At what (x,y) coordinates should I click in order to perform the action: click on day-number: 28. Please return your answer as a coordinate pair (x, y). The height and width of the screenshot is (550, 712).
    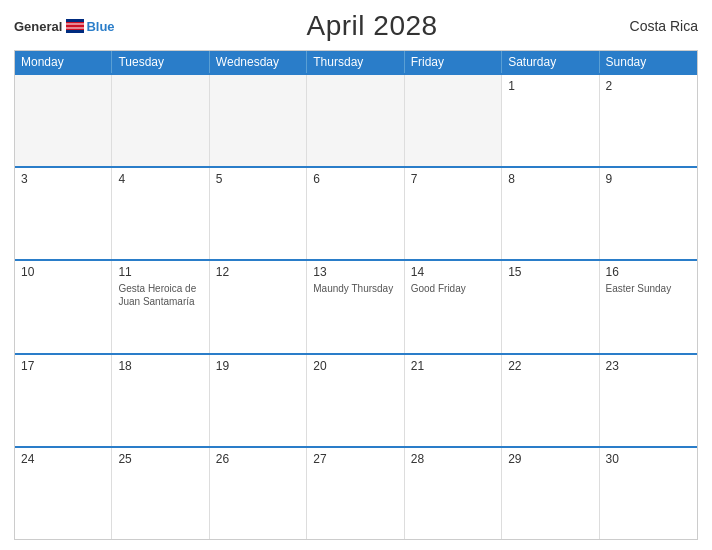
    Looking at the image, I should click on (453, 459).